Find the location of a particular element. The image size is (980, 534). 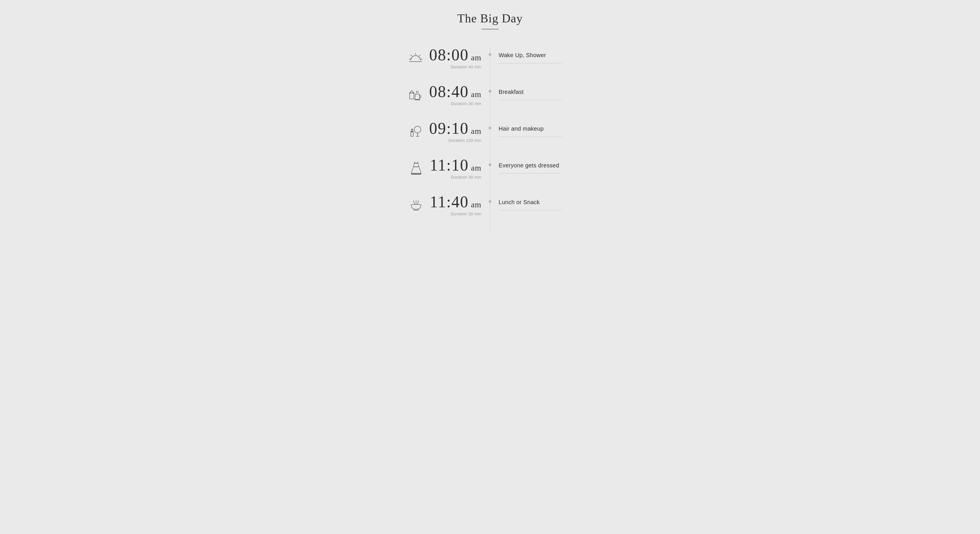

timeline-item-hair-makeup: 09:10 am Duration 120 min Hair and makeu… is located at coordinates (490, 132).